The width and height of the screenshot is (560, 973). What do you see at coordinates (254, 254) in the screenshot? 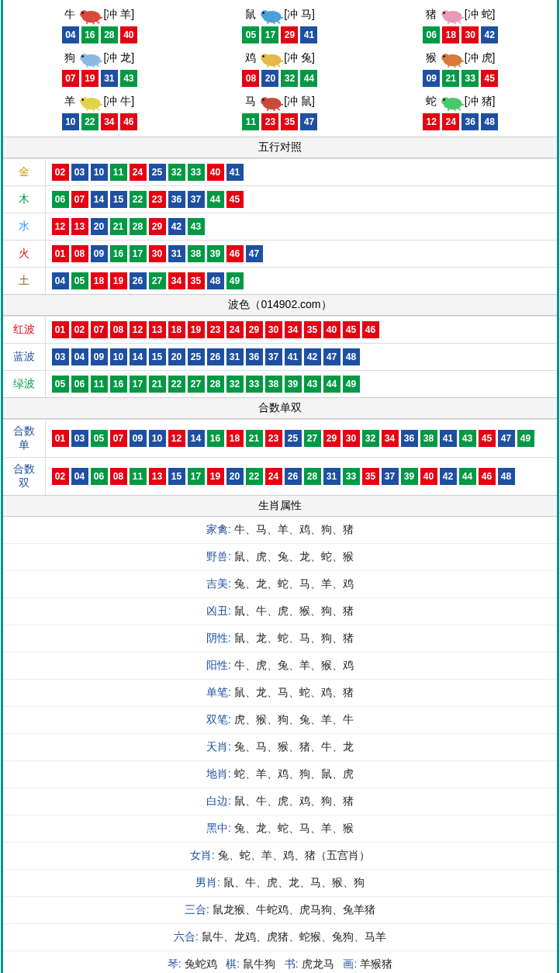
I see `number-ball: 47` at bounding box center [254, 254].